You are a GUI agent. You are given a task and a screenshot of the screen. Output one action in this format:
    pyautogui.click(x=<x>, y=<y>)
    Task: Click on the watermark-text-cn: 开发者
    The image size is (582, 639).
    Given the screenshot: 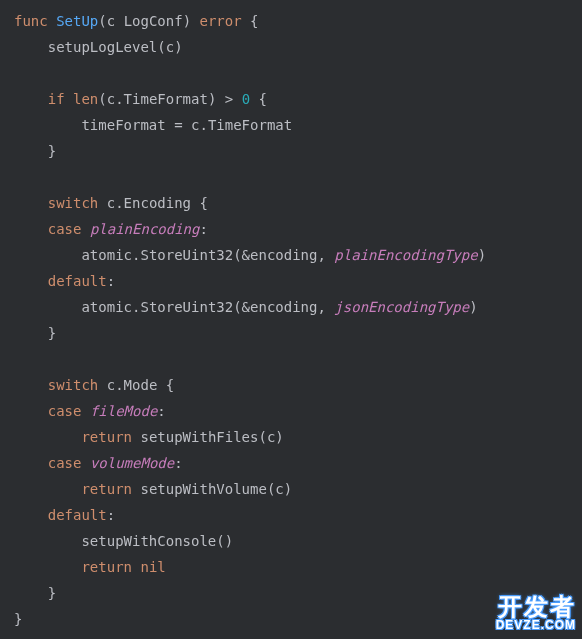 What is the action you would take?
    pyautogui.click(x=536, y=607)
    